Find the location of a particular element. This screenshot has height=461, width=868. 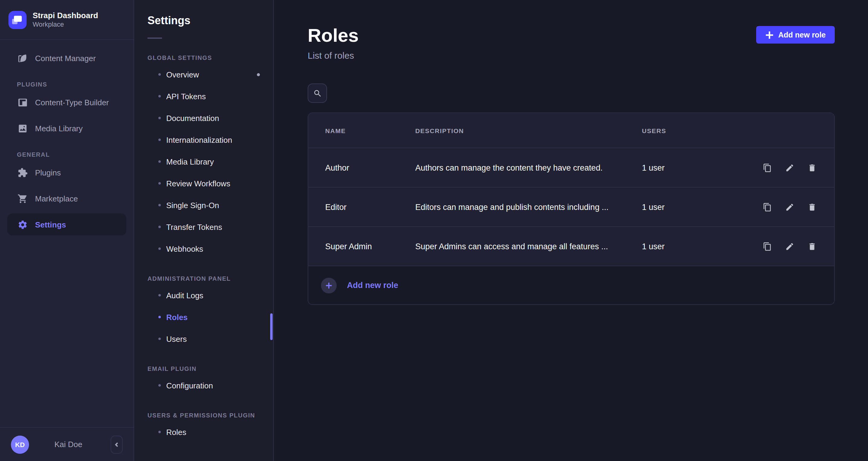

page-title: Roles is located at coordinates (333, 36).